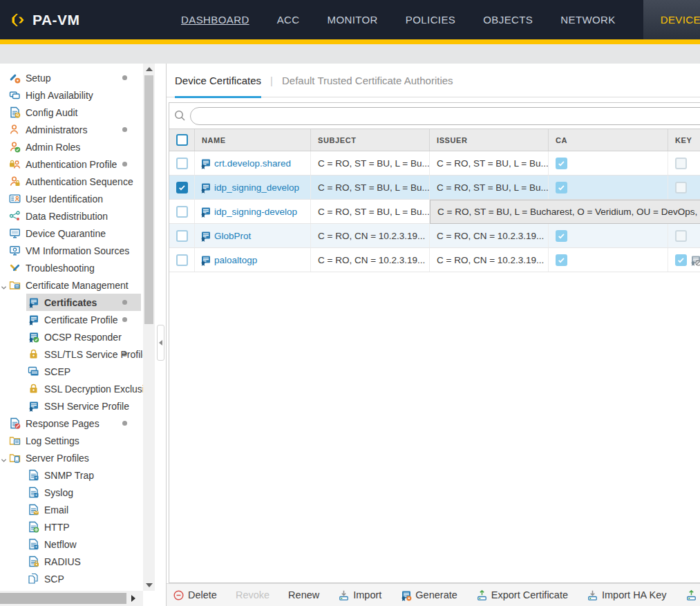 Image resolution: width=700 pixels, height=606 pixels. Describe the element at coordinates (66, 216) in the screenshot. I see `sidebar-item-label: Data Redistribution` at that location.